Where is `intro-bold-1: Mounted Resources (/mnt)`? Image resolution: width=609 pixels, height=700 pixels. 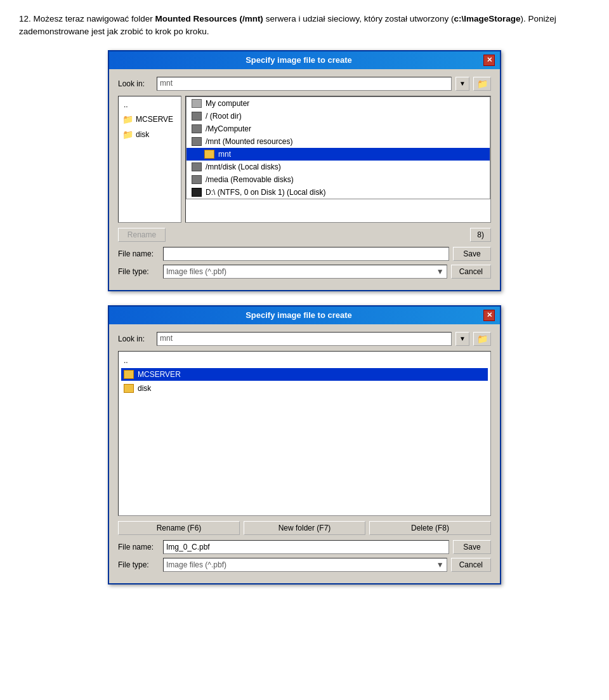
intro-bold-1: Mounted Resources (/mnt) is located at coordinates (209, 19).